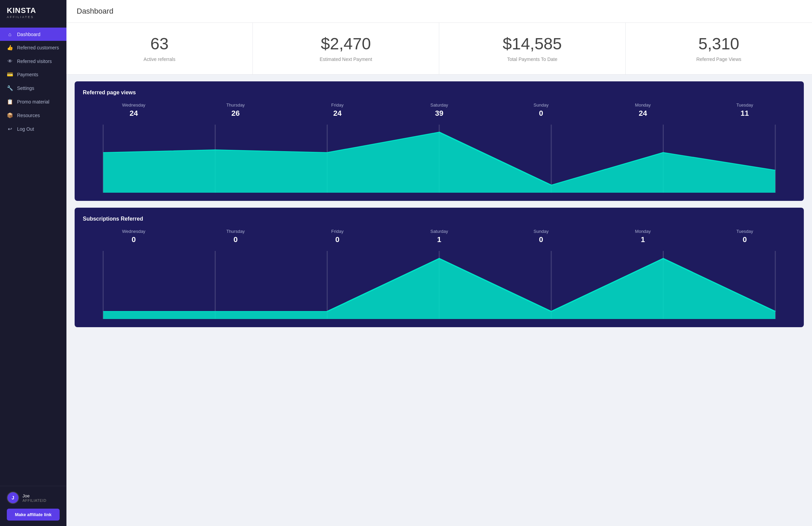  Describe the element at coordinates (10, 75) in the screenshot. I see `payments-icon: 💳` at that location.